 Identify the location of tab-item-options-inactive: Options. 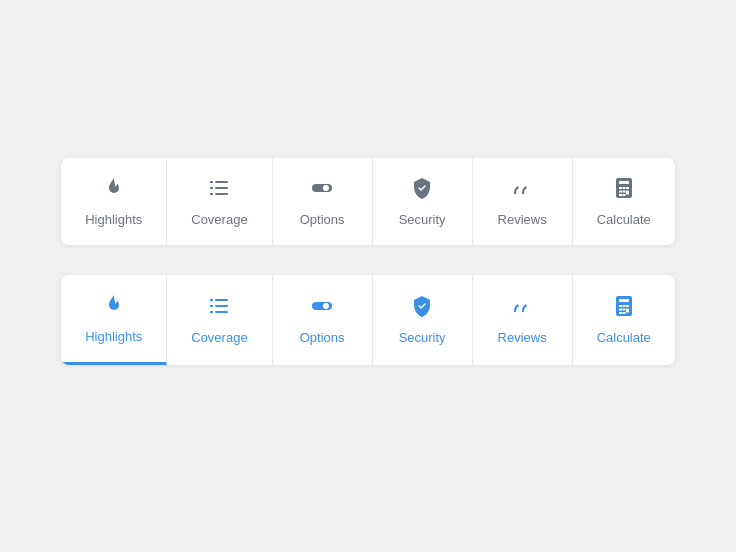
(323, 202).